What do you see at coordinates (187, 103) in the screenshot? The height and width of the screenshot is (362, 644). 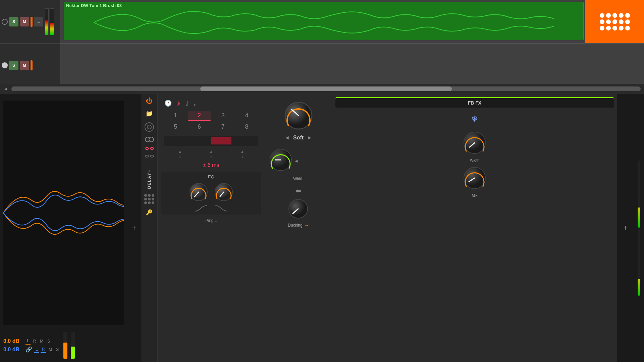 I see `note-quarter-icon: ♩` at bounding box center [187, 103].